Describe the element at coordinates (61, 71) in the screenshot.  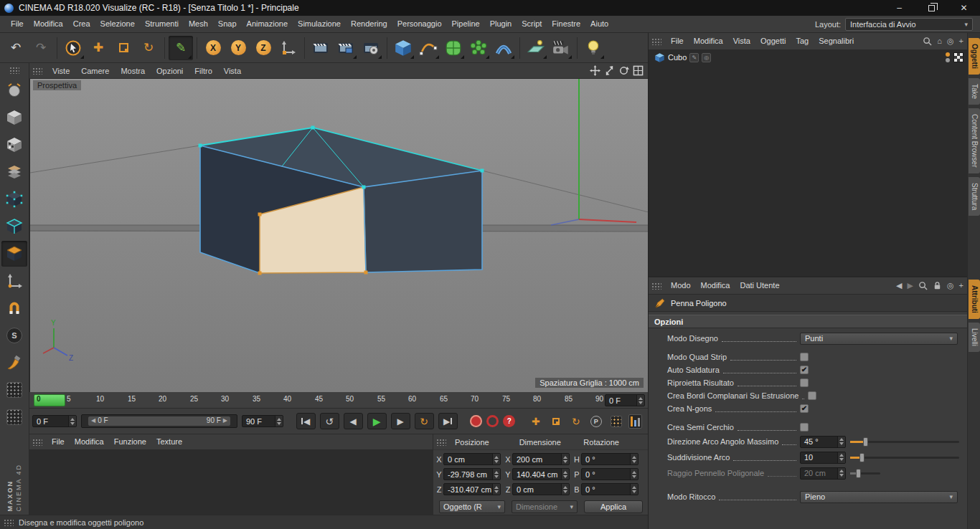
I see `viewport-menu-viste: Viste` at that location.